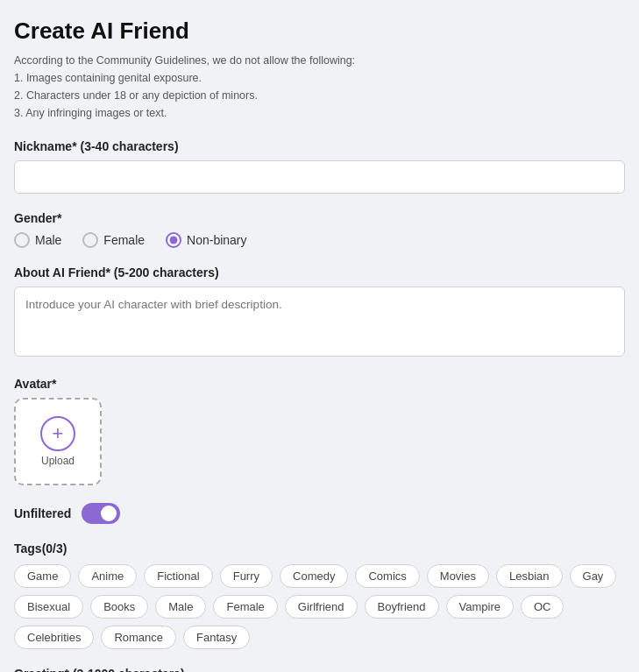 The height and width of the screenshot is (672, 639). Describe the element at coordinates (593, 577) in the screenshot. I see `tag-chip-gay: Gay` at that location.